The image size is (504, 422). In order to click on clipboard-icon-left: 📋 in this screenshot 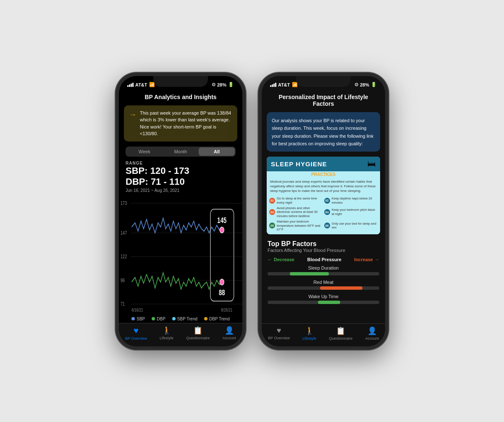, I will do `click(198, 330)`.